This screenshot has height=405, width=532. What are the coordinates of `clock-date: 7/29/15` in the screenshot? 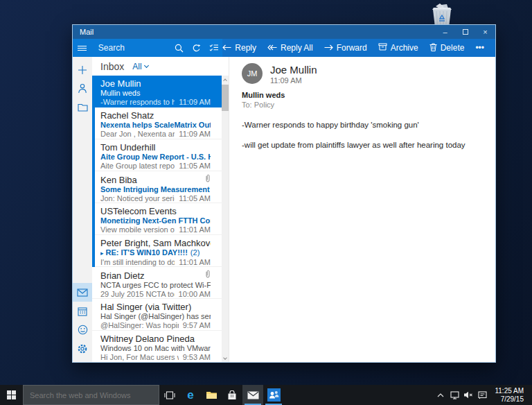 It's located at (506, 399).